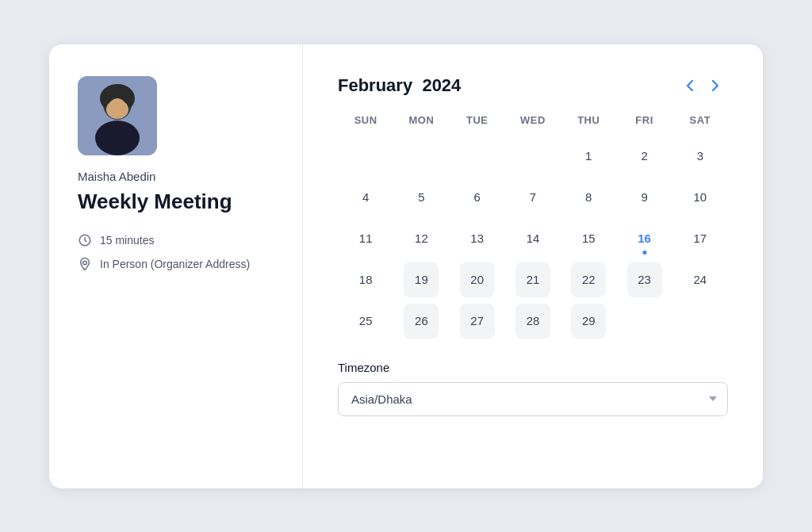  What do you see at coordinates (588, 125) in the screenshot?
I see `weekday-header-thu: THU` at bounding box center [588, 125].